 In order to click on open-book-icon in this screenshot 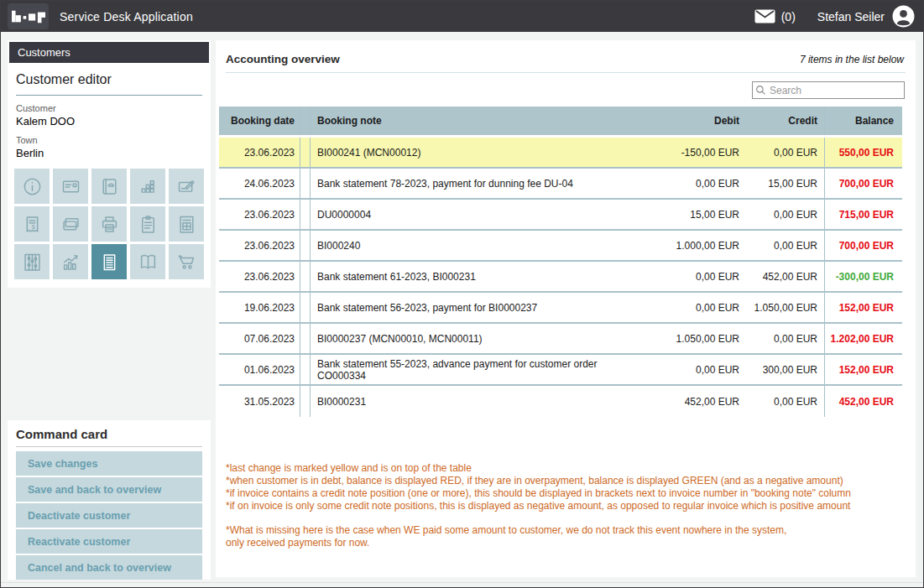, I will do `click(148, 262)`.